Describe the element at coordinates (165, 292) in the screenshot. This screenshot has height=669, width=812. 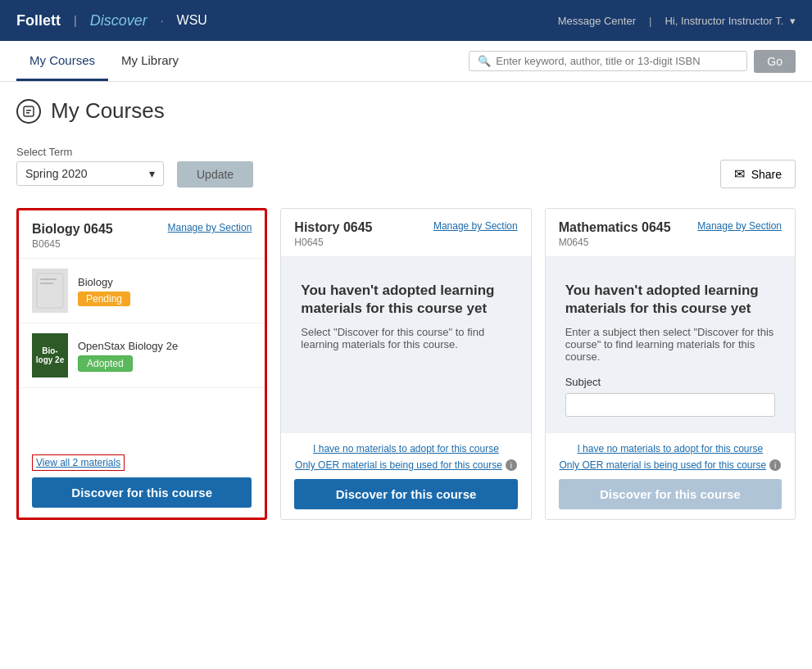
I see `material-info-biology-pending: Biology Pending` at that location.